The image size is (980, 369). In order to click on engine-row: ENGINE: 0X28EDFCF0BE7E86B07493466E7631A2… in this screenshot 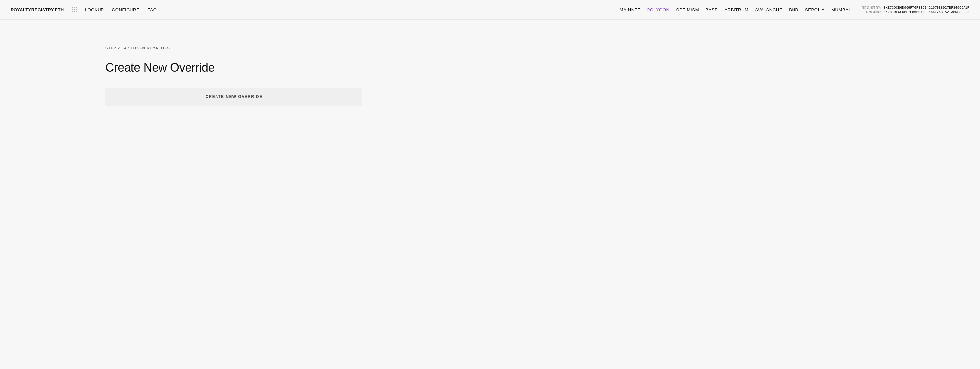, I will do `click(918, 12)`.